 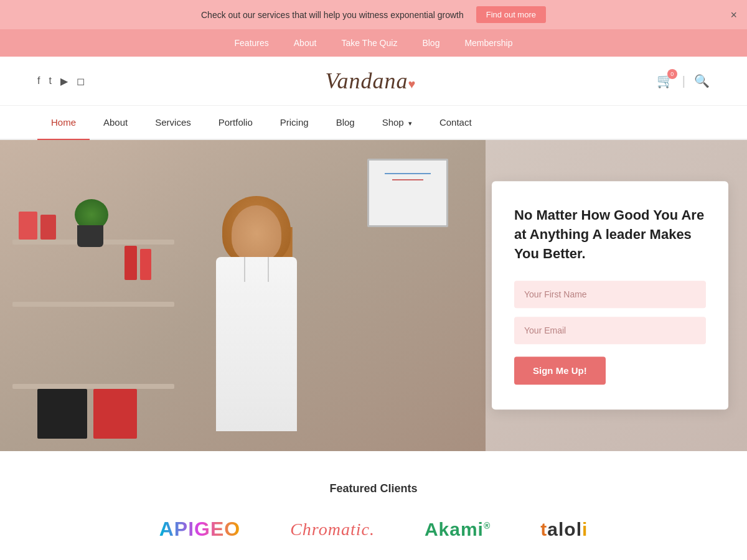 I want to click on nav-shop: Shop ▾, so click(x=397, y=122).